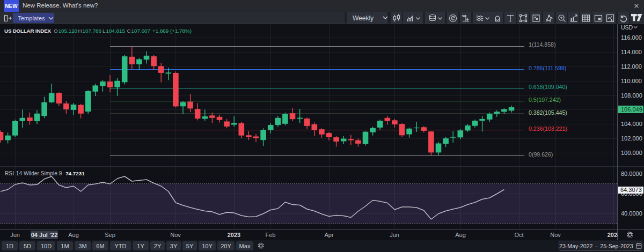 This screenshot has width=644, height=252. What do you see at coordinates (631, 81) in the screenshot?
I see `svg-text: 110.000` at bounding box center [631, 81].